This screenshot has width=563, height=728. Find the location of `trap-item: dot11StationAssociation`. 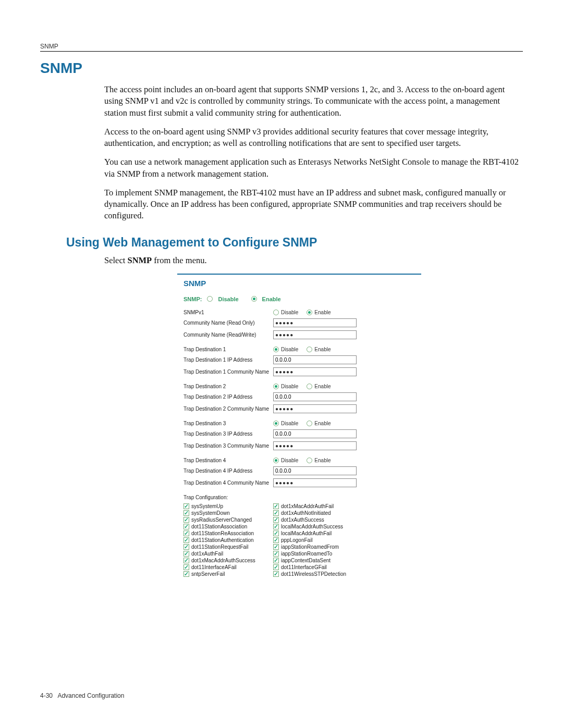

trap-item: dot11StationAssociation is located at coordinates (228, 526).